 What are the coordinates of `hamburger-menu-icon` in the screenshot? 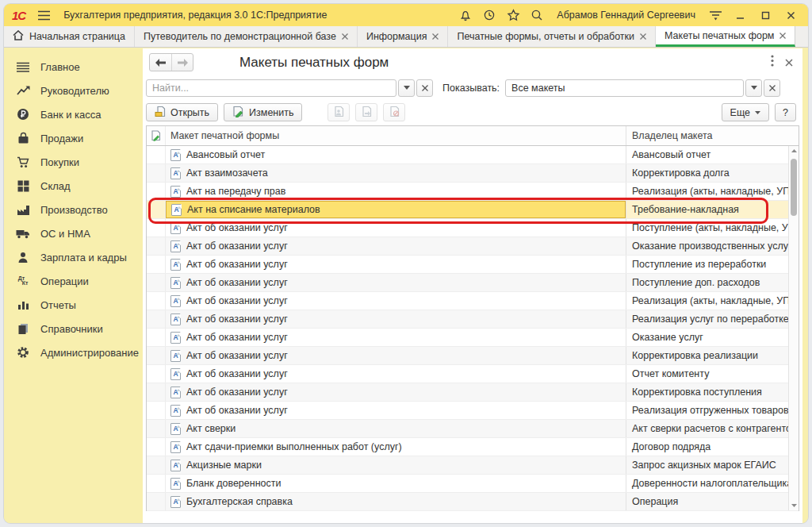 It's located at (44, 15).